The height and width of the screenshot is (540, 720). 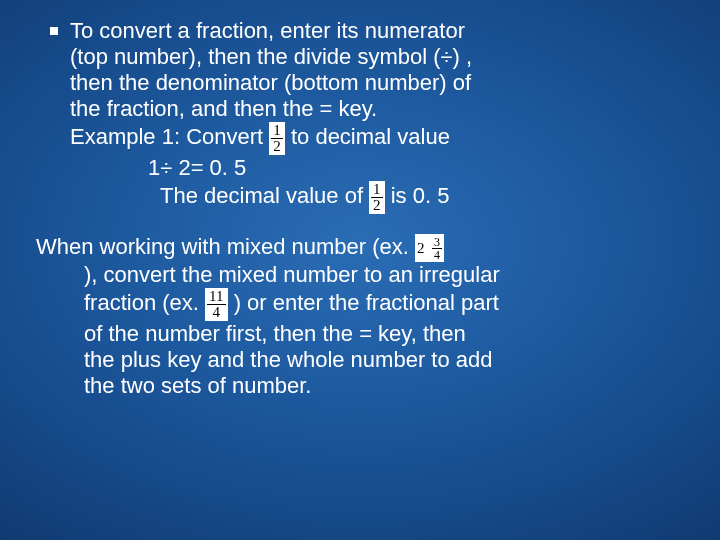 I want to click on bullet-line-2: (top number), then the divide symbol (÷)…, so click(x=271, y=56).